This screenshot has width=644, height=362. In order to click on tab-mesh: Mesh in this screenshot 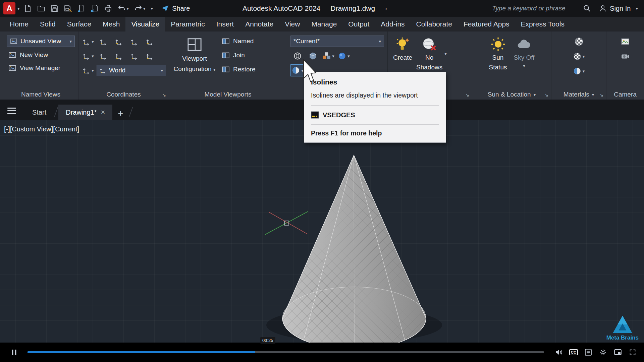, I will do `click(111, 24)`.